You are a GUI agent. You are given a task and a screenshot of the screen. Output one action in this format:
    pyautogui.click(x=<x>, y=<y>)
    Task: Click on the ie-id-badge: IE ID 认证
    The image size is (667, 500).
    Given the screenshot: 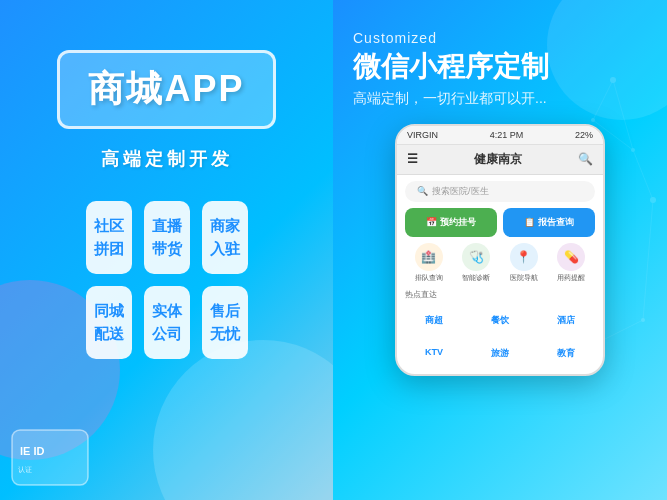 What is the action you would take?
    pyautogui.click(x=50, y=455)
    